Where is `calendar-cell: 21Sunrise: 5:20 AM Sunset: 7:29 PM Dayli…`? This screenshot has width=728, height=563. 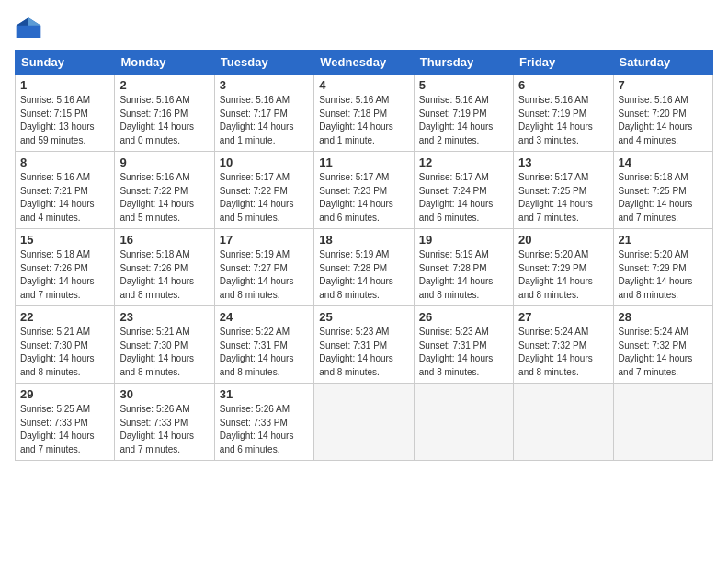
calendar-cell: 21Sunrise: 5:20 AM Sunset: 7:29 PM Dayli… is located at coordinates (663, 268).